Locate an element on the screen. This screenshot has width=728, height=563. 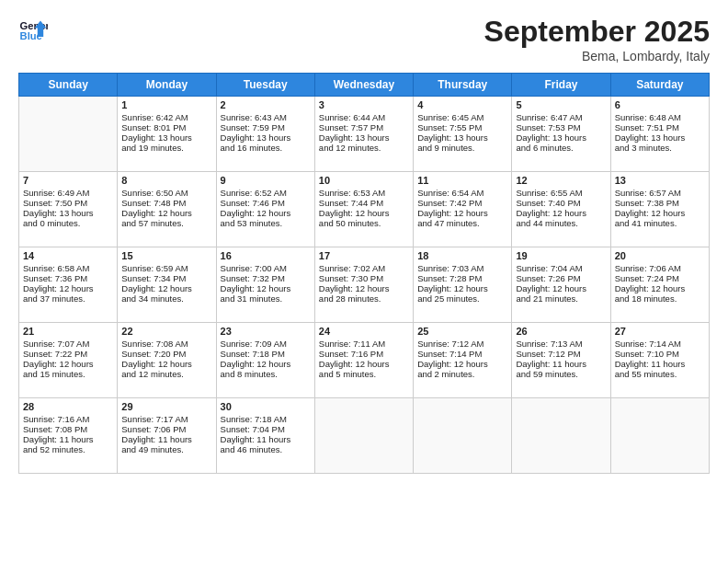
cell-text: and 19 minutes. is located at coordinates (166, 147).